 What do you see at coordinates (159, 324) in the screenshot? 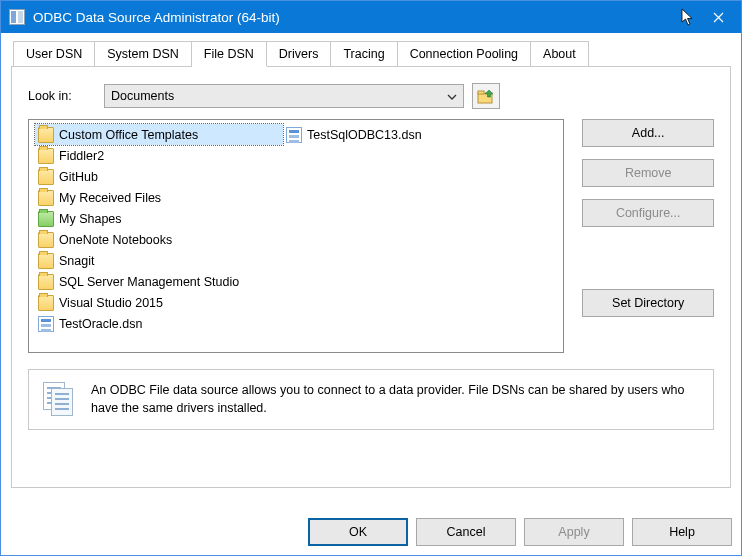
I see `file-item: TestOracle.dsn` at bounding box center [159, 324].